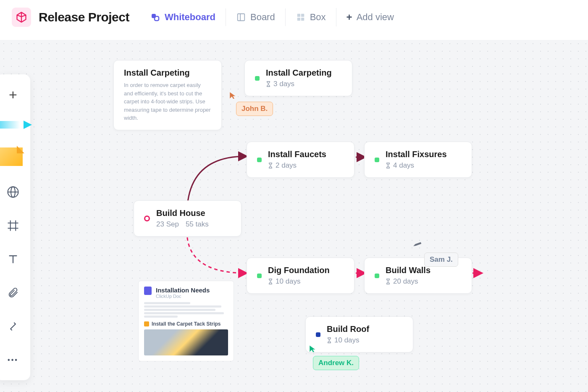  I want to click on doc-card-installation-needs: Installation Needs ClickUp Doc Install t…, so click(186, 321).